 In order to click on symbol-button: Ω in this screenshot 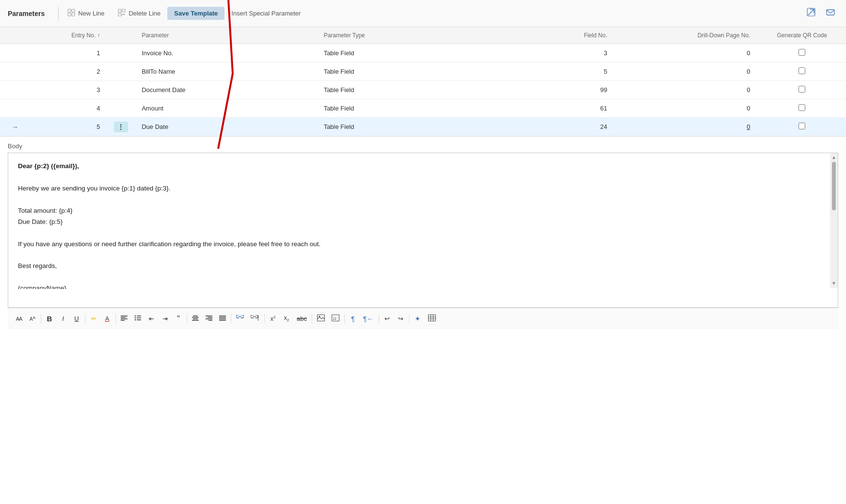, I will do `click(335, 319)`.